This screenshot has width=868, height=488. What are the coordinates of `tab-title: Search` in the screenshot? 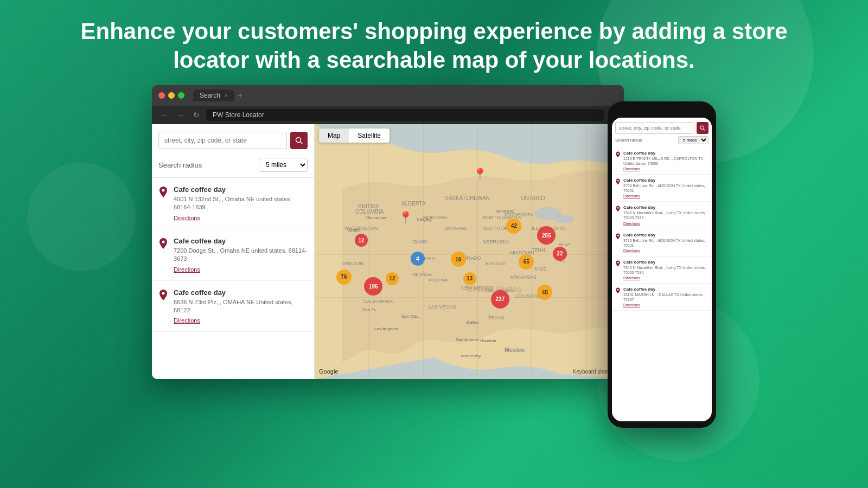 It's located at (210, 95).